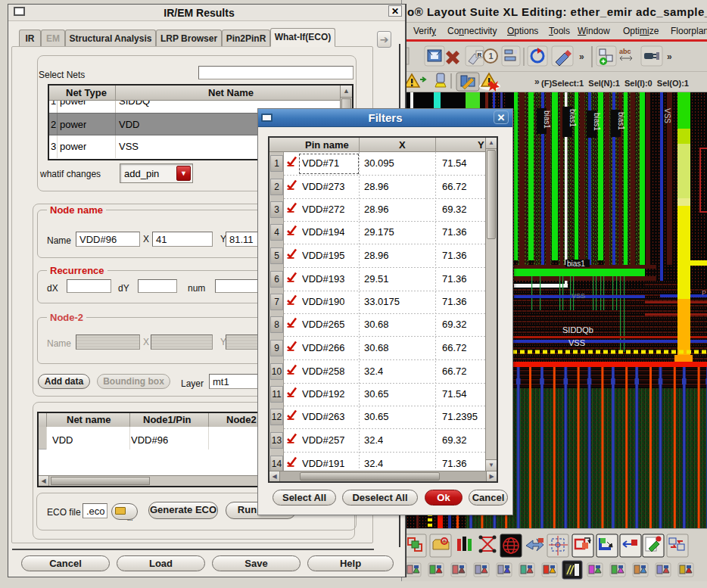 The image size is (707, 588). What do you see at coordinates (625, 51) in the screenshot?
I see `svg-text: abc` at bounding box center [625, 51].